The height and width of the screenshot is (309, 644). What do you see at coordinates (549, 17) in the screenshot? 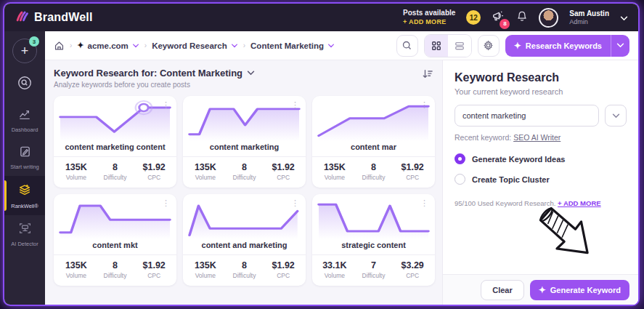
I see `user-avatar` at bounding box center [549, 17].